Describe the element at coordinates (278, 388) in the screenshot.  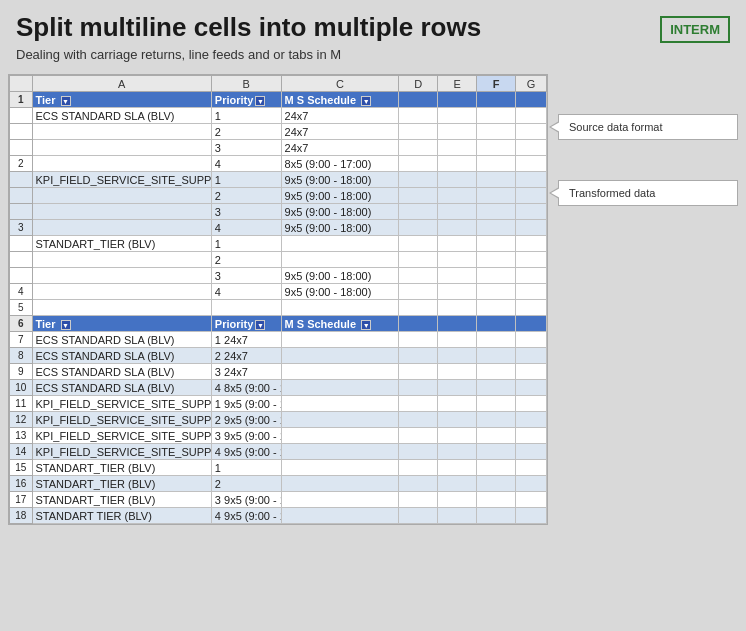
I see `table-row: 10 ECS STANDARD SLA (BLV) 4 8x5 (9:00 - …` at that location.